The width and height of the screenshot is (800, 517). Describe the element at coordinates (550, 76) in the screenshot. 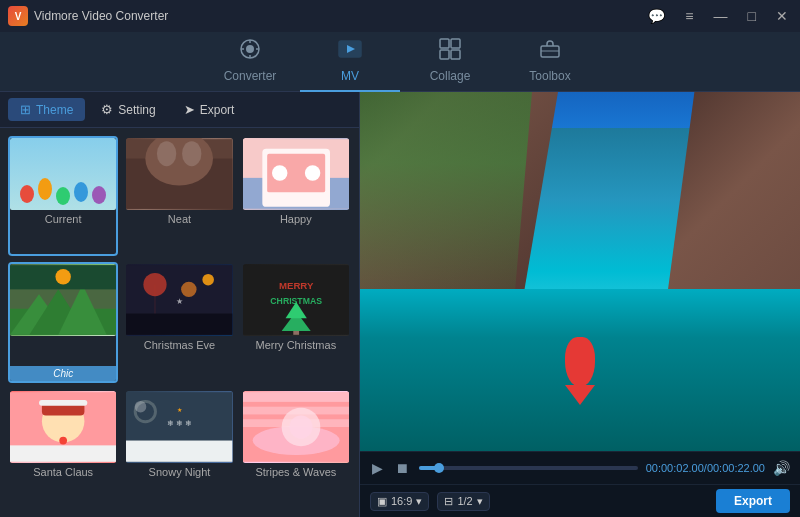

I see `toolbox-label: Toolbox` at that location.